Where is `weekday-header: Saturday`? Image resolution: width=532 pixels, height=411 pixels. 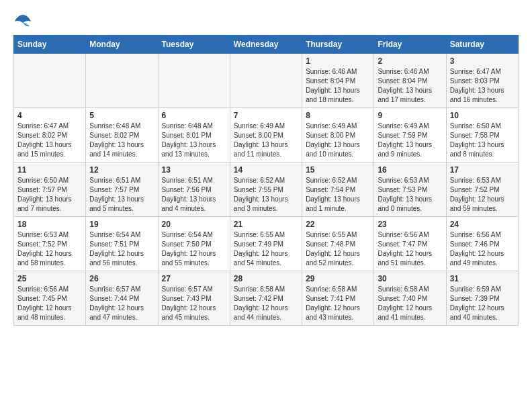 weekday-header: Saturday is located at coordinates (482, 44).